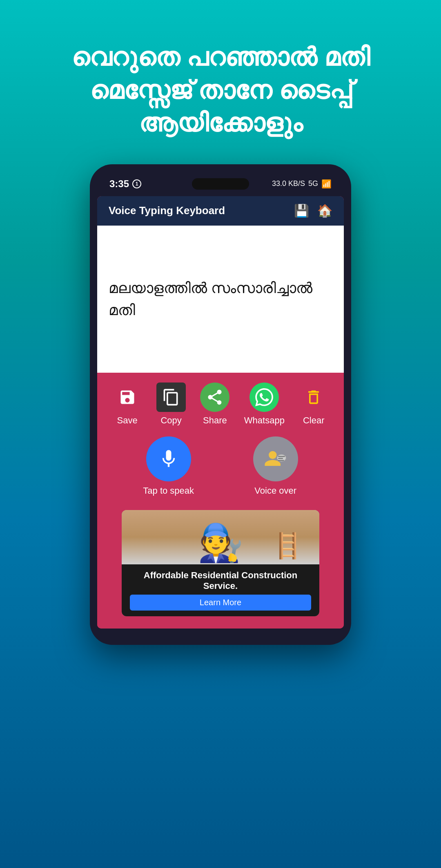 Image resolution: width=441 pixels, height=868 pixels. Describe the element at coordinates (168, 466) in the screenshot. I see `tap-to-speak-button: Tap to speak` at that location.